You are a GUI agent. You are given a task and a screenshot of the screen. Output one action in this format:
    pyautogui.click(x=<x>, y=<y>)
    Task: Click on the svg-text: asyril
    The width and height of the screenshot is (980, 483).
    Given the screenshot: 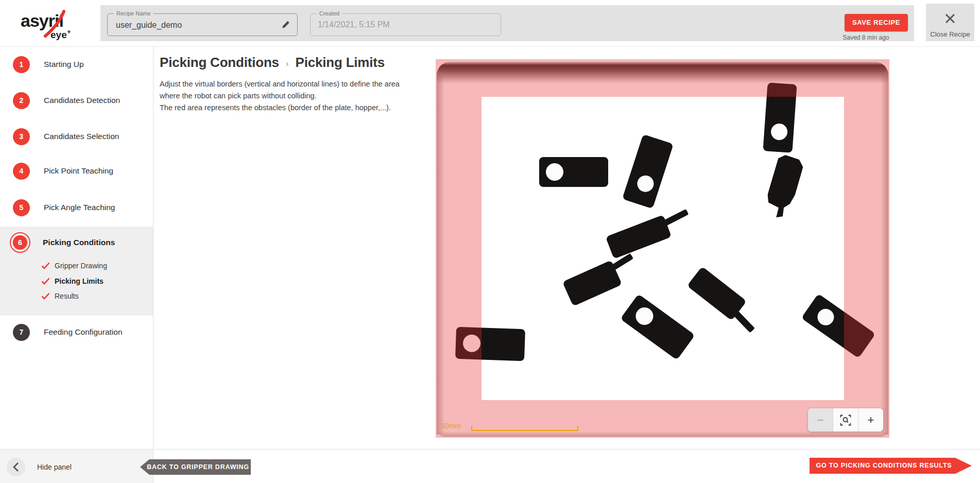 What is the action you would take?
    pyautogui.click(x=42, y=21)
    